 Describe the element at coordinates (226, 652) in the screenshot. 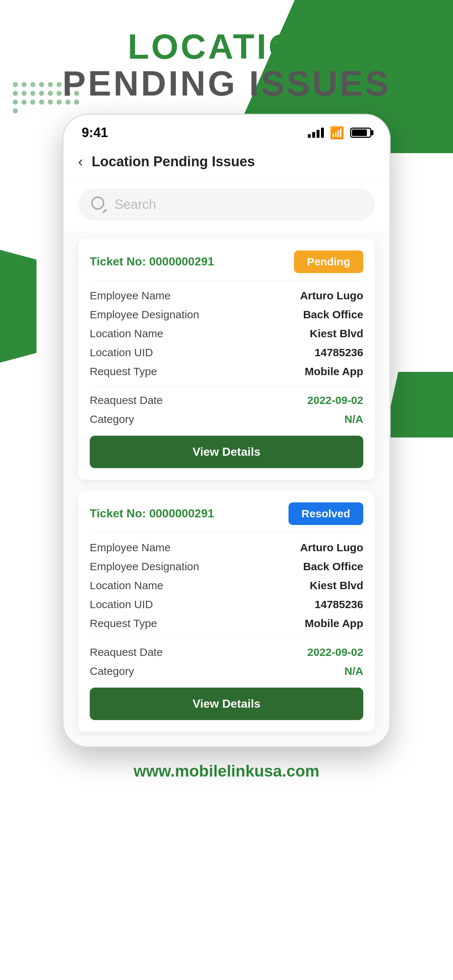

I see `date-row-reaquest-1: Reaquest Date 2022-09-02` at that location.